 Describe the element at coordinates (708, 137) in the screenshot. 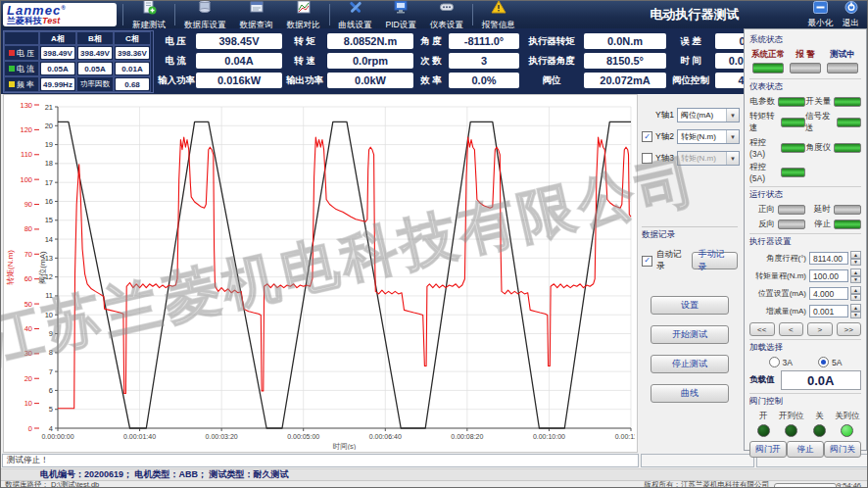

I see `y-axis2-select: 转矩(N.m)▼` at that location.